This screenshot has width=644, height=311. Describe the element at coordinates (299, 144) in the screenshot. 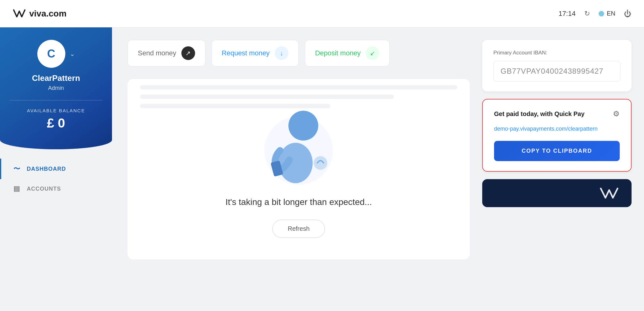

I see `person-illustration` at that location.